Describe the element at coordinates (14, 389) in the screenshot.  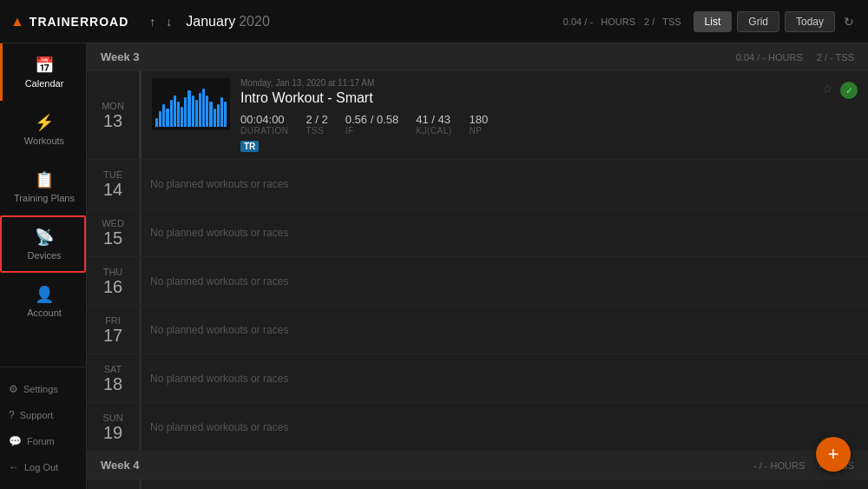
I see `settings-icon: ⚙` at that location.